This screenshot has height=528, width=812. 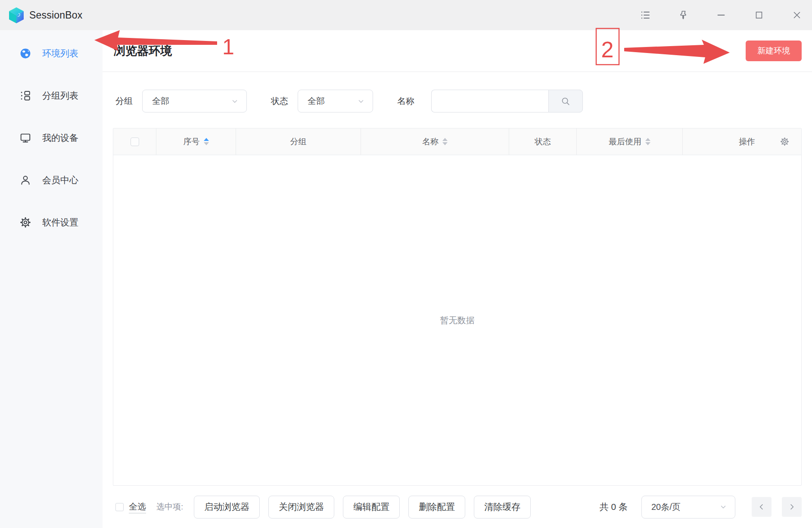 What do you see at coordinates (742, 141) in the screenshot?
I see `column-header-actions: 操作` at bounding box center [742, 141].